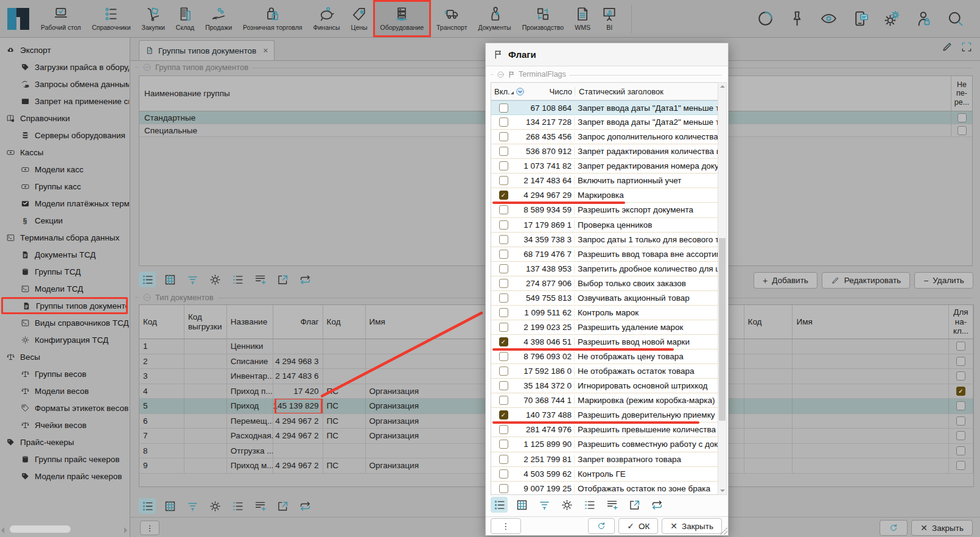  I want to click on column-header-9: Для на-кл..., so click(961, 321).